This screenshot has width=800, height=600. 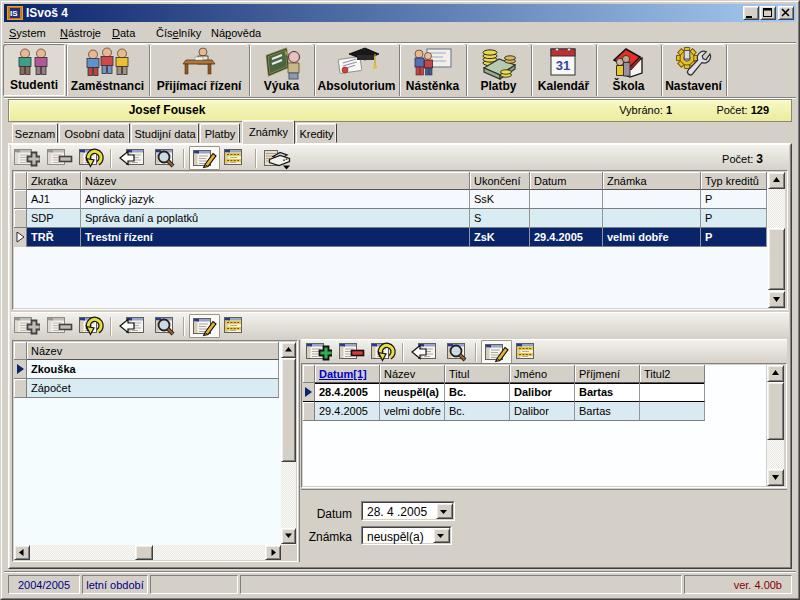 What do you see at coordinates (562, 66) in the screenshot?
I see `svg-text: 31` at bounding box center [562, 66].